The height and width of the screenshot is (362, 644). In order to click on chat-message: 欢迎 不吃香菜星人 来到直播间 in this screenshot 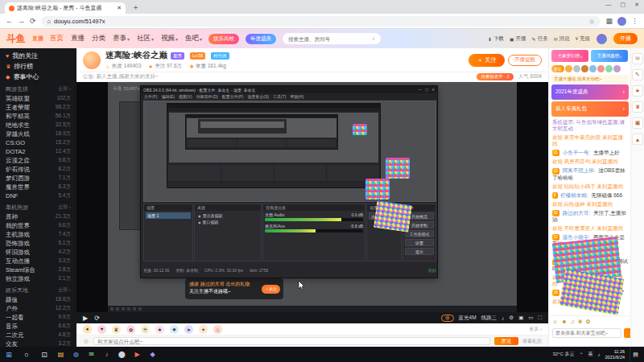, I will do `click(590, 228)`.